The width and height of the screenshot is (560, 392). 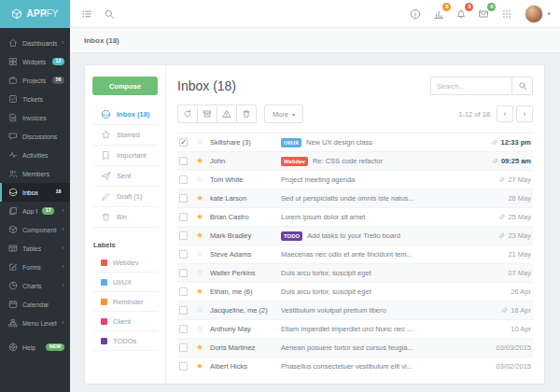 I want to click on sidebar-item-label: Invoices, so click(x=35, y=118).